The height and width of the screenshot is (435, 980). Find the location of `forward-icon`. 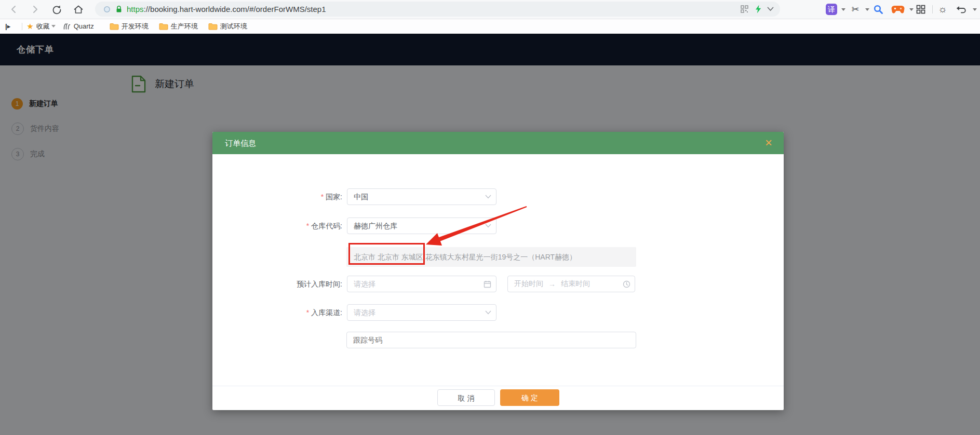

forward-icon is located at coordinates (35, 9).